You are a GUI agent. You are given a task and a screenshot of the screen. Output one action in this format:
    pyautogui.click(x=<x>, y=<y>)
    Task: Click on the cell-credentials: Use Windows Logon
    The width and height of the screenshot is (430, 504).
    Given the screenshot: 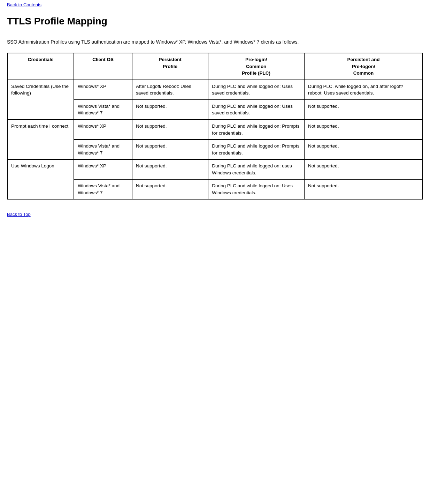 What is the action you would take?
    pyautogui.click(x=40, y=179)
    